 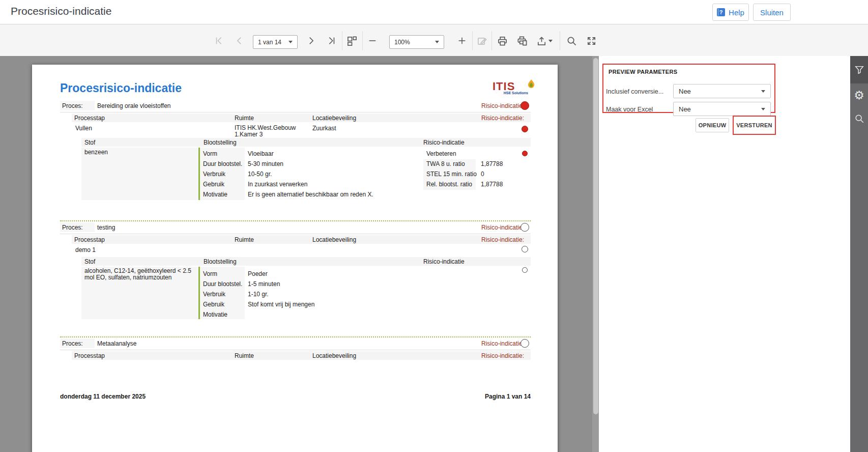 What do you see at coordinates (417, 42) in the screenshot?
I see `zoom-level-dropdown: 100%` at bounding box center [417, 42].